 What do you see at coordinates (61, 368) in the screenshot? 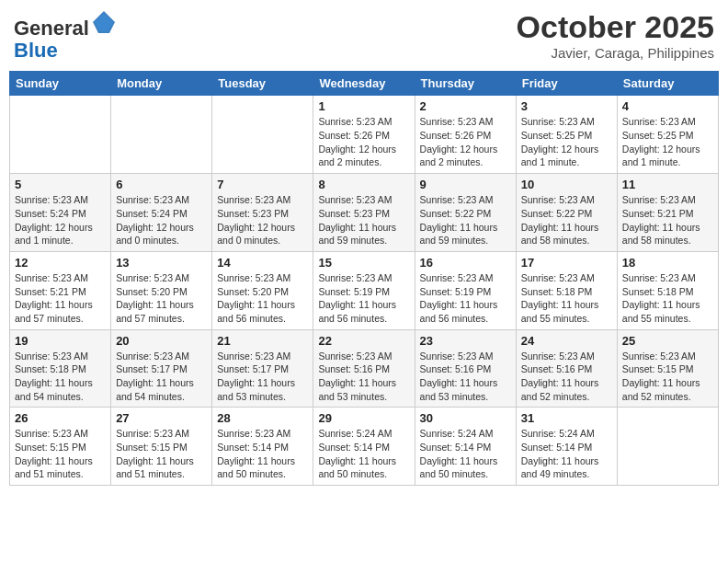
I see `calendar-cell: 19Sunrise: 5:23 AM Sunset: 5:18 PM Dayli…` at bounding box center [61, 368].